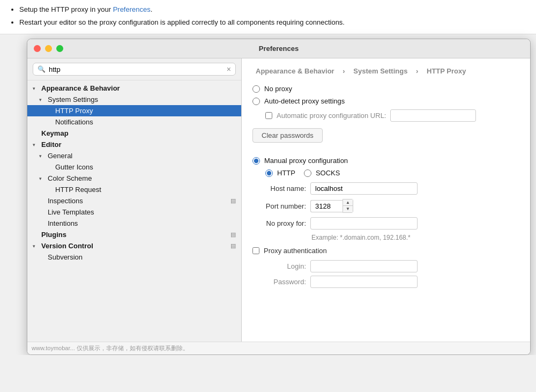  Describe the element at coordinates (134, 110) in the screenshot. I see `sidebar-item-http-proxy: HTTP Proxy` at that location.